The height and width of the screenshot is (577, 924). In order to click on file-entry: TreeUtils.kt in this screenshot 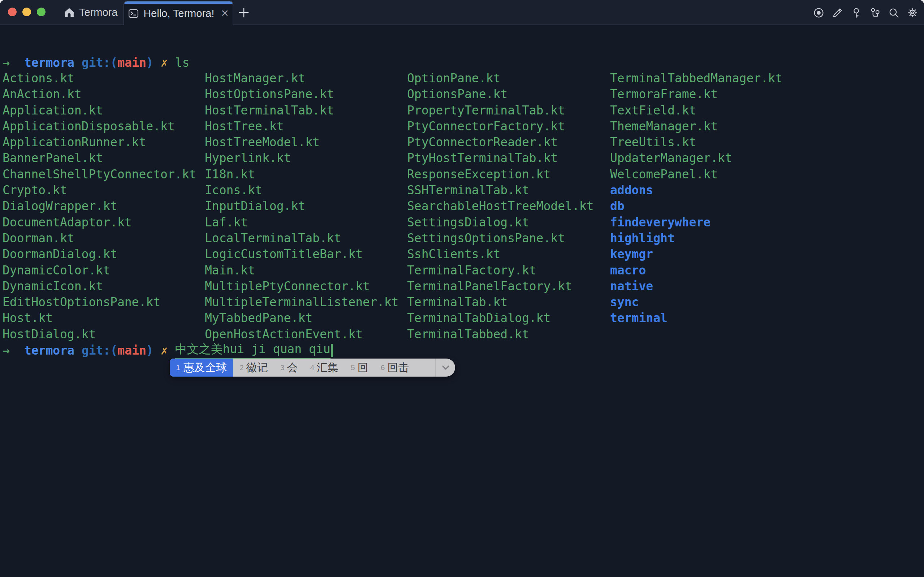, I will do `click(696, 142)`.